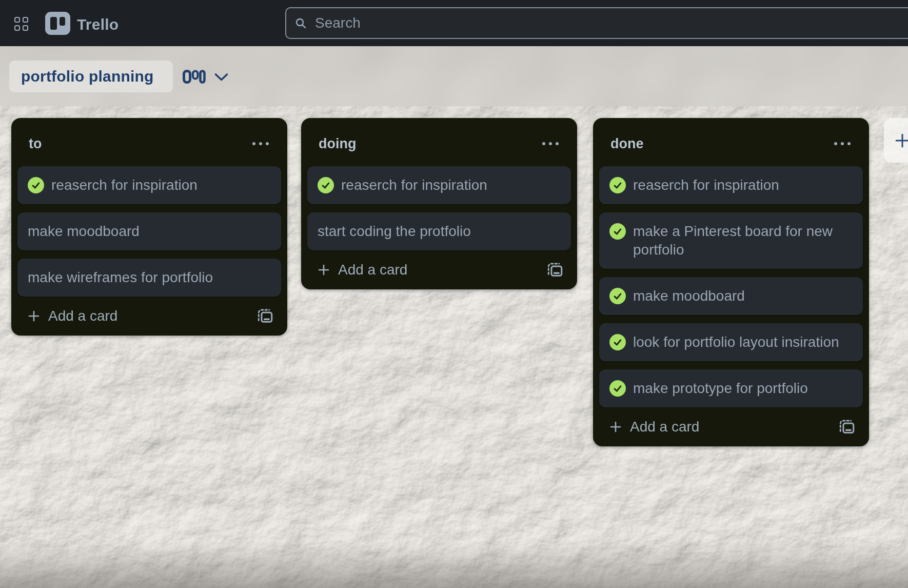  What do you see at coordinates (301, 23) in the screenshot?
I see `search-icon` at bounding box center [301, 23].